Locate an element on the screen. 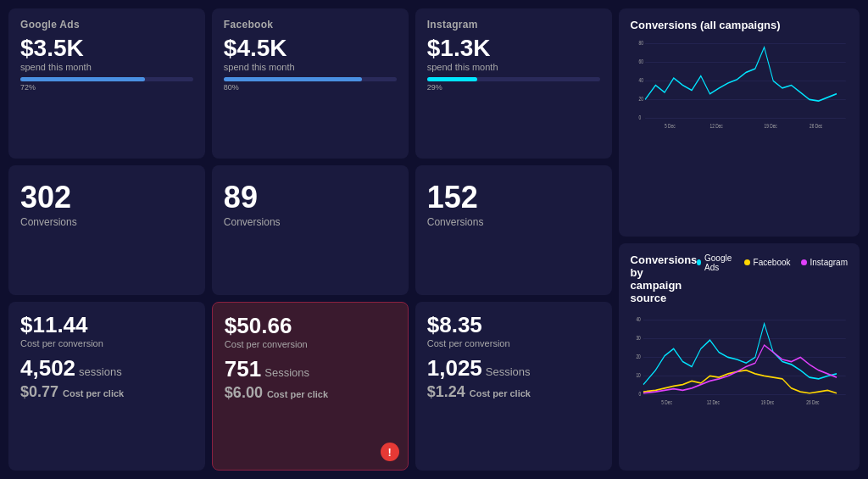  google-ads-spend-card: Google Ads $3.5K spend this month 72% is located at coordinates (107, 83).